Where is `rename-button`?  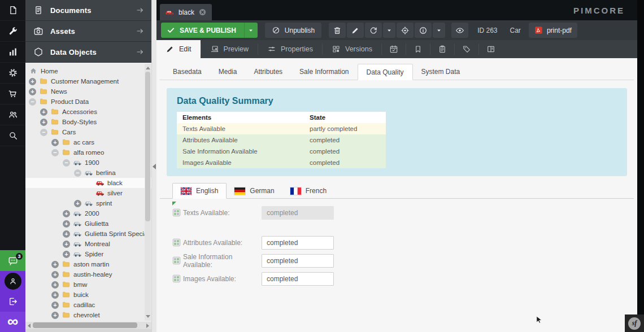
rename-button is located at coordinates (355, 30).